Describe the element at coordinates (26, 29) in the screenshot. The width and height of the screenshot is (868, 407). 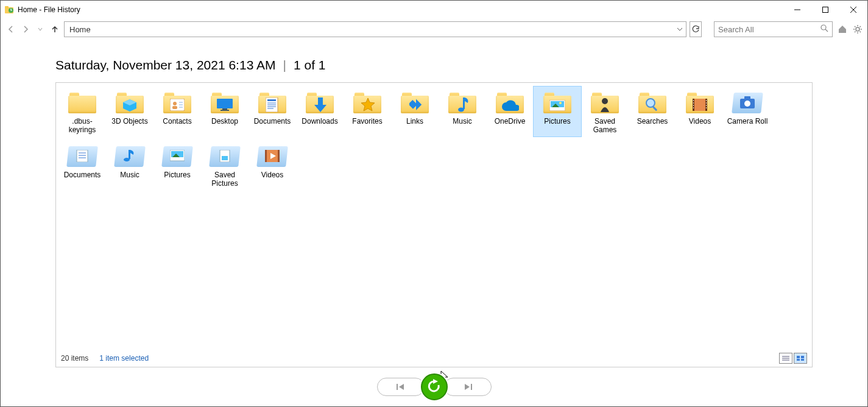
I see `forward-button` at that location.